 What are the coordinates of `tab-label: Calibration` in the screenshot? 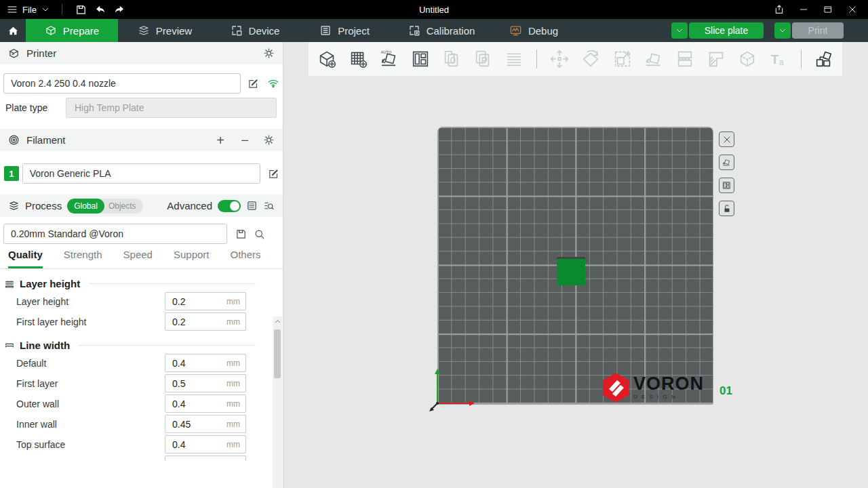 It's located at (451, 31).